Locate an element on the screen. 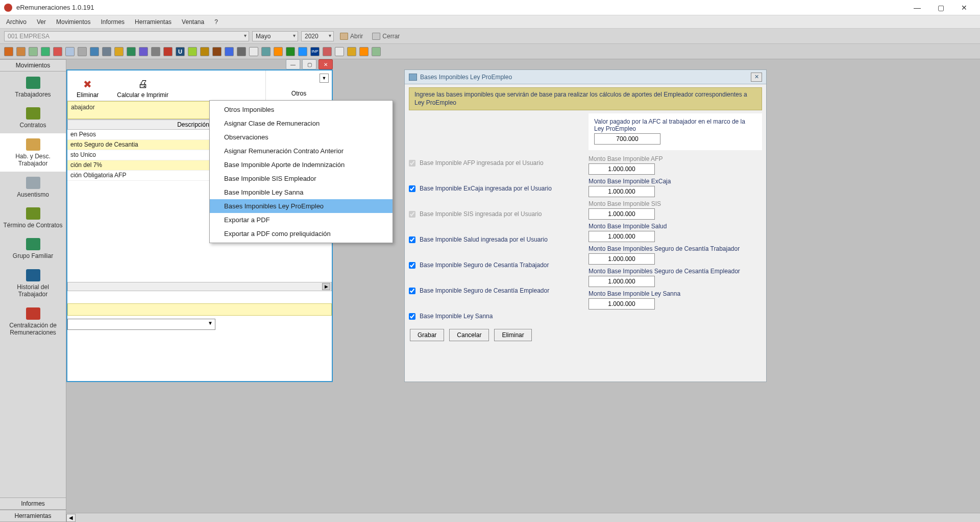 This screenshot has height=522, width=980. toolbar-icon-u: U is located at coordinates (180, 52).